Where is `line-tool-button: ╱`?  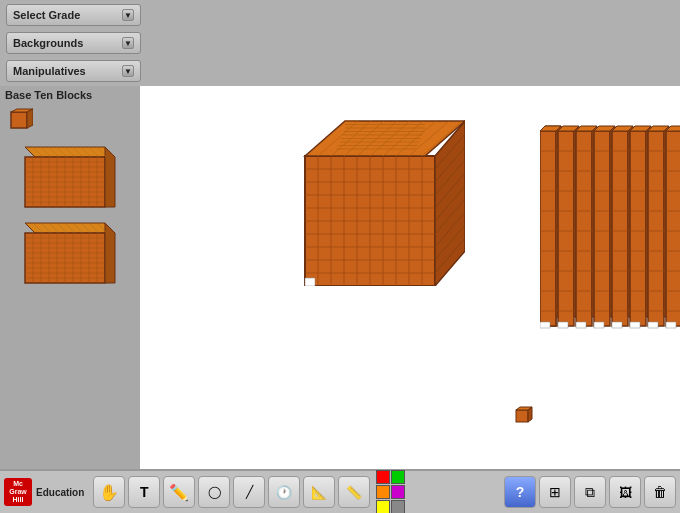 line-tool-button: ╱ is located at coordinates (249, 492).